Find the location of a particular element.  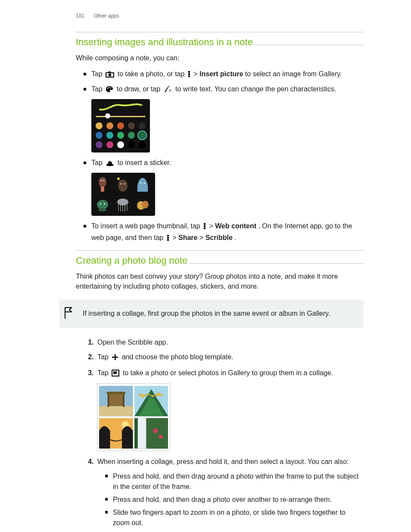

section-title: Creating a photo blog note is located at coordinates (133, 261).